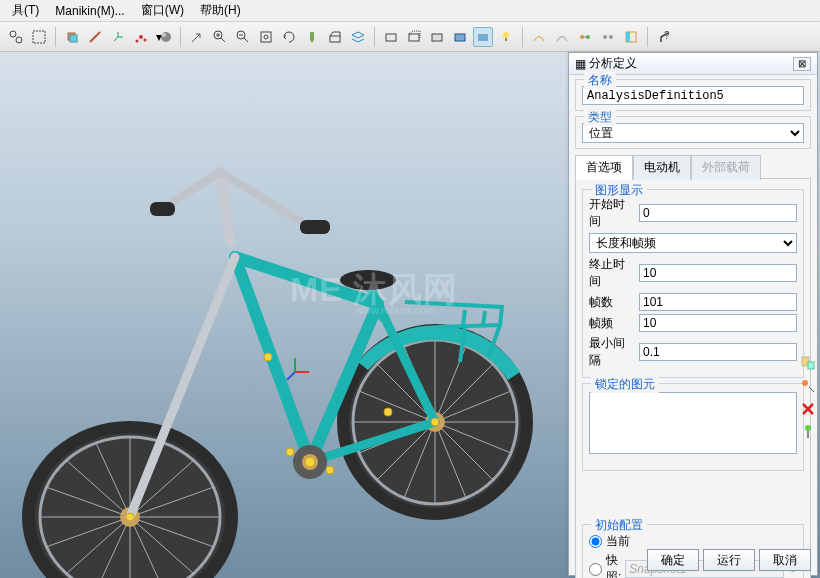 The height and width of the screenshot is (578, 820). Describe the element at coordinates (729, 560) in the screenshot. I see `run-button: 运行` at that location.